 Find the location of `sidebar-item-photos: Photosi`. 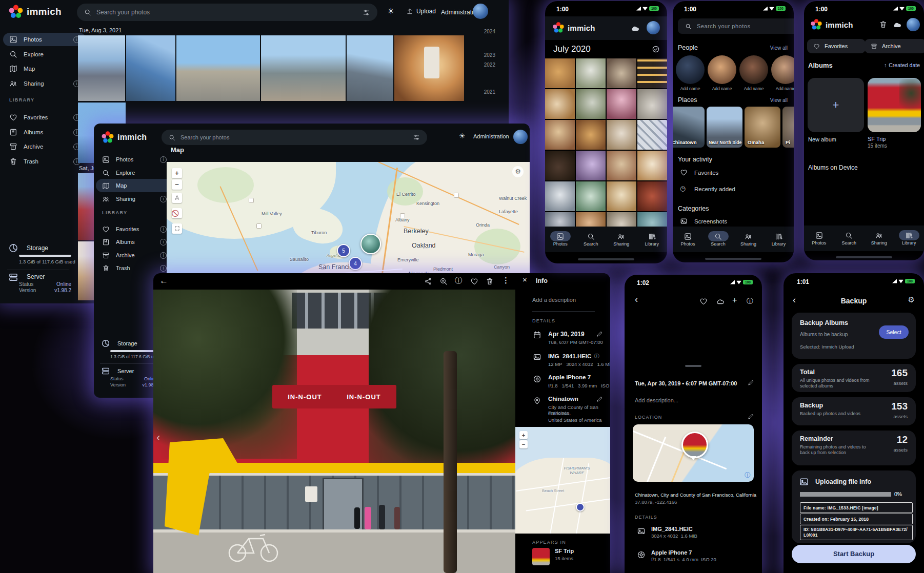

sidebar-item-photos: Photosi is located at coordinates (45, 39).